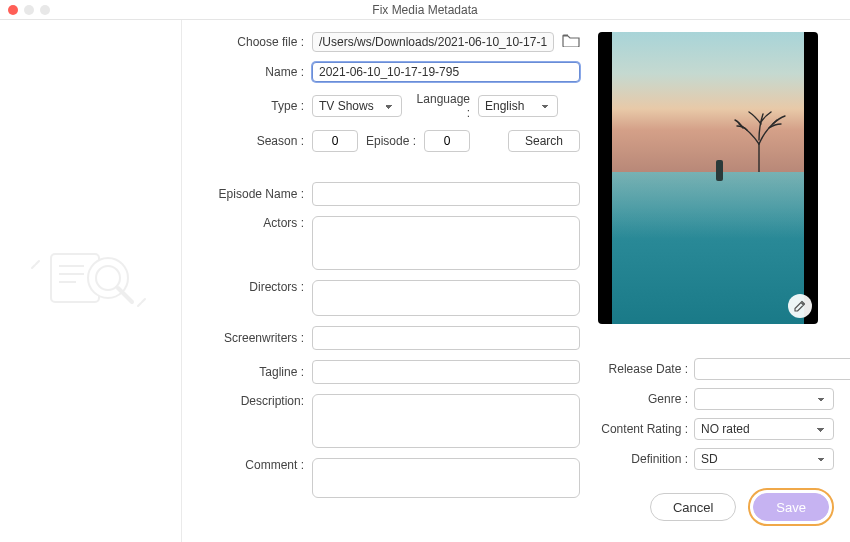  I want to click on content-rating-select: NO rated, so click(764, 429).